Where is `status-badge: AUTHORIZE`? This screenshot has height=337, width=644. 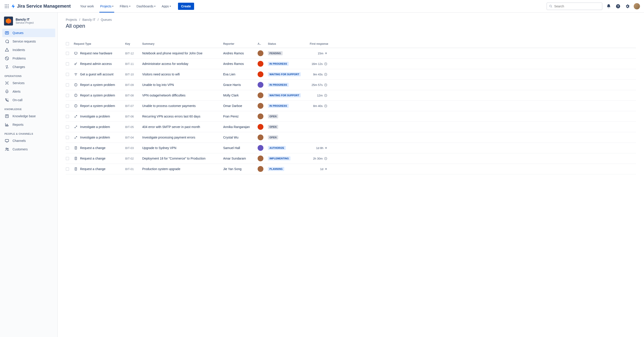 status-badge: AUTHORIZE is located at coordinates (277, 148).